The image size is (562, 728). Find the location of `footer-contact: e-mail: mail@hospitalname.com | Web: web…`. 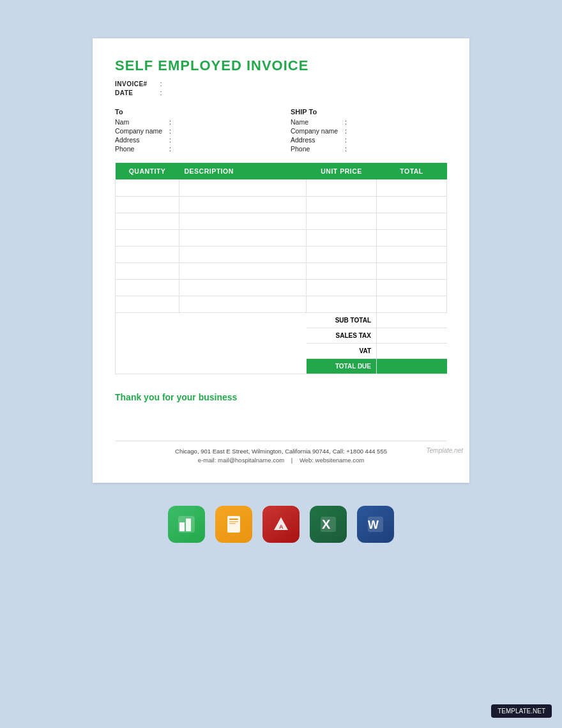

footer-contact: e-mail: mail@hospitalname.com | Web: web… is located at coordinates (281, 460).